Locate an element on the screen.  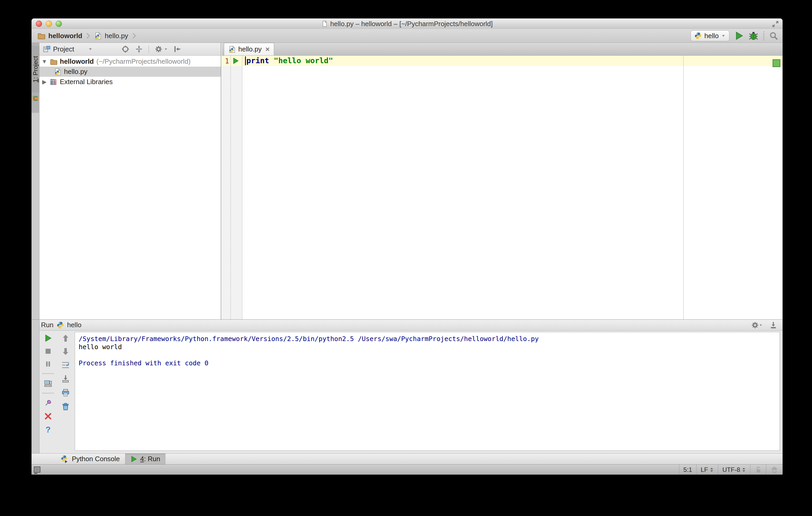
hide-panel-icon is located at coordinates (177, 49).